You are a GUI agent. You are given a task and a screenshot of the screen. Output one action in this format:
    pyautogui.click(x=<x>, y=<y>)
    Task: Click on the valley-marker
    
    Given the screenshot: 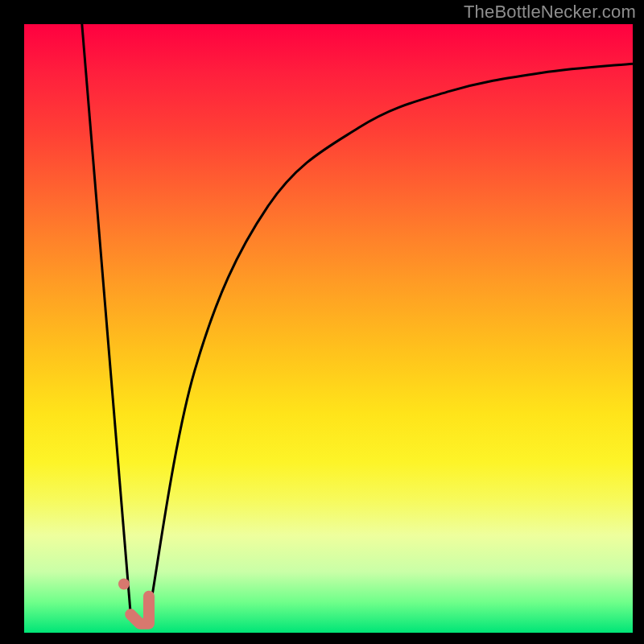 What is the action you would take?
    pyautogui.click(x=140, y=610)
    